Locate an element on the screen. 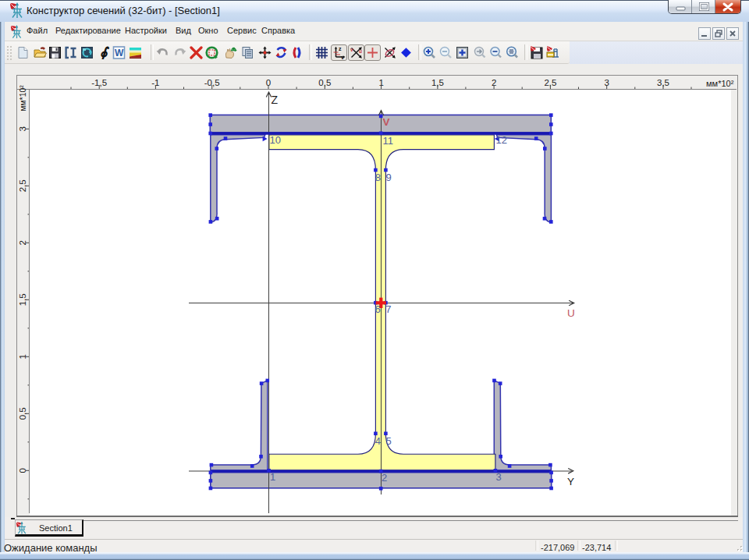  svg-text: 1 is located at coordinates (273, 477).